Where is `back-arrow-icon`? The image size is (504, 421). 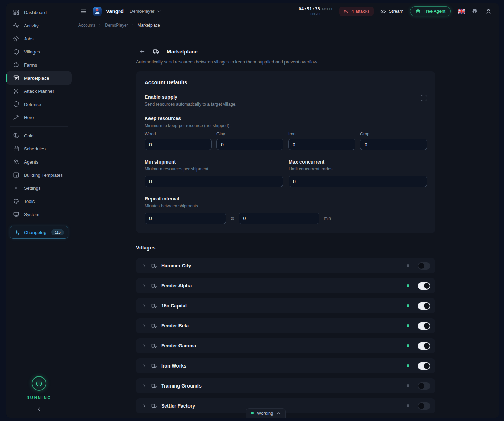
back-arrow-icon is located at coordinates (142, 52).